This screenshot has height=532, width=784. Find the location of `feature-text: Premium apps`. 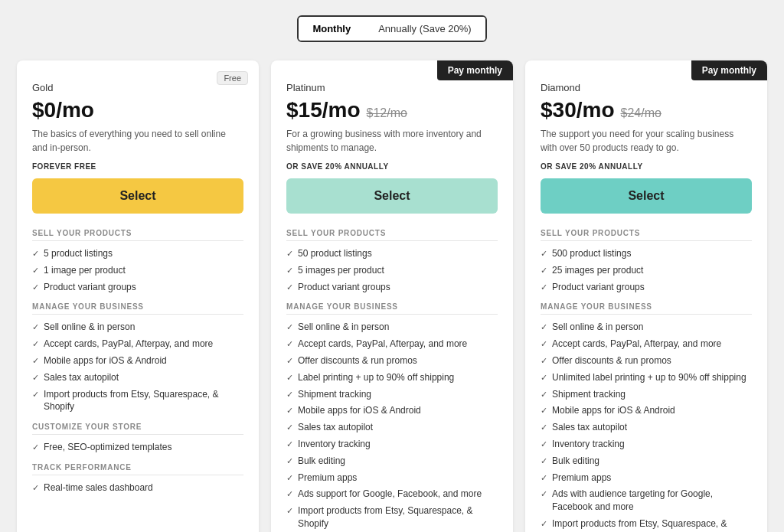

feature-text: Premium apps is located at coordinates (582, 478).